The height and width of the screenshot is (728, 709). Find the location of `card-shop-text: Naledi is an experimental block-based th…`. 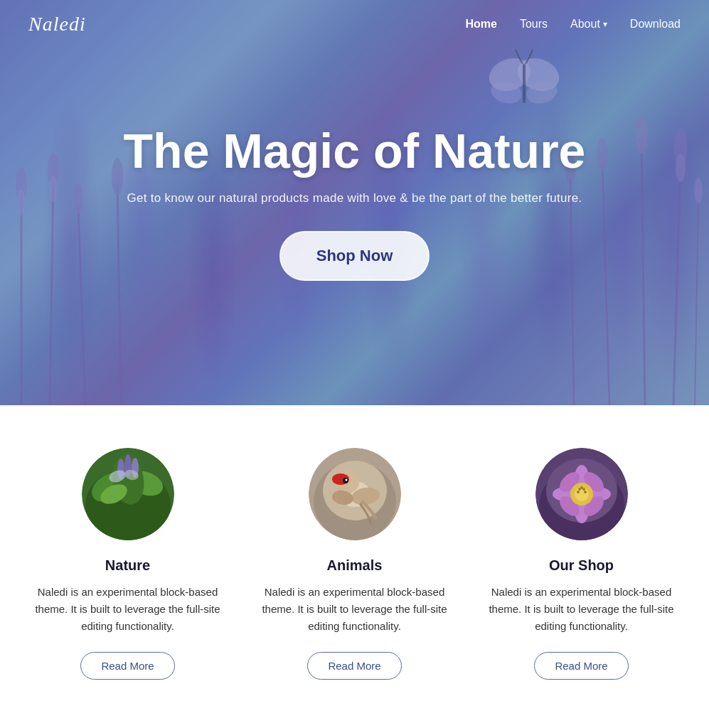

card-shop-text: Naledi is an experimental block-based th… is located at coordinates (582, 609).